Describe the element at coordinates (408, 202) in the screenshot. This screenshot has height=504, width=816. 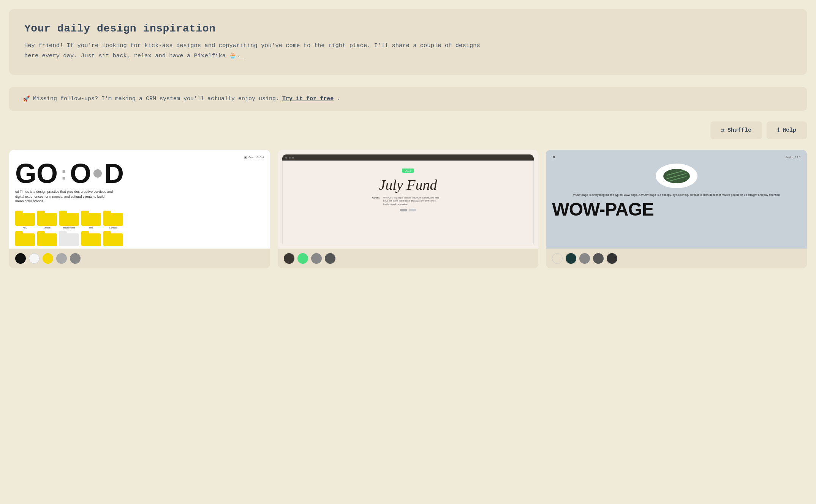
I see `card2-content: 2021 July Fund About We invest in people…` at that location.